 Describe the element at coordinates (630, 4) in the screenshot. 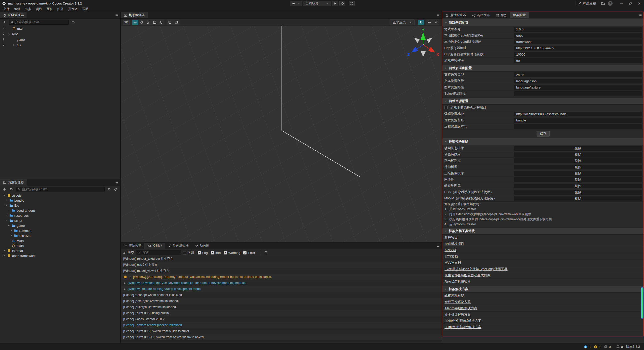

I see `maximize-button` at that location.